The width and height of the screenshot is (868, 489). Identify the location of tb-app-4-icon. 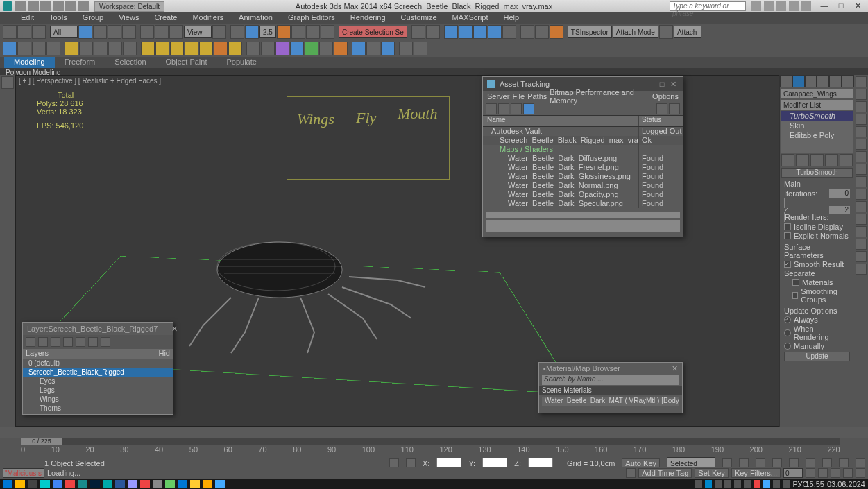
(108, 484).